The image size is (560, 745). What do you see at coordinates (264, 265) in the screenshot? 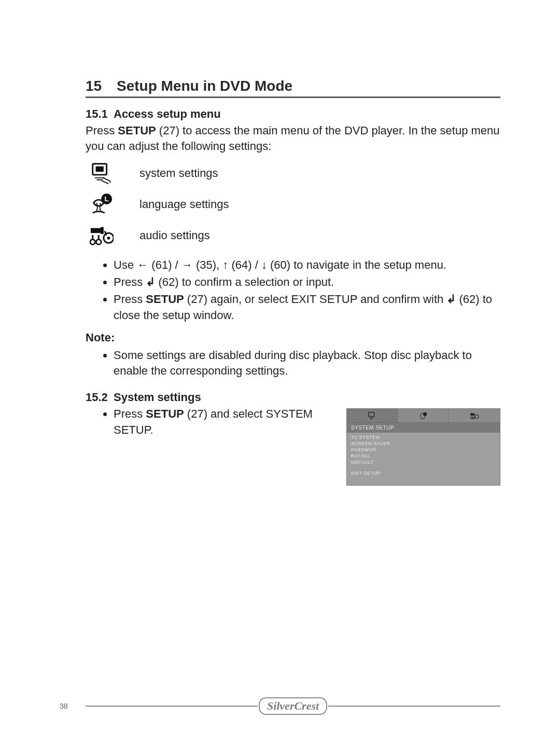
I see `down-arrow-icon: ↓` at bounding box center [264, 265].